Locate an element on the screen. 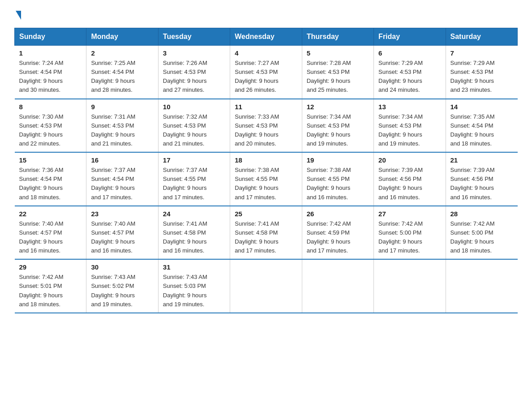 The height and width of the screenshot is (411, 532). day-info: Sunrise: 7:42 AMSunset: 4:59 PMDaylight:… is located at coordinates (338, 237).